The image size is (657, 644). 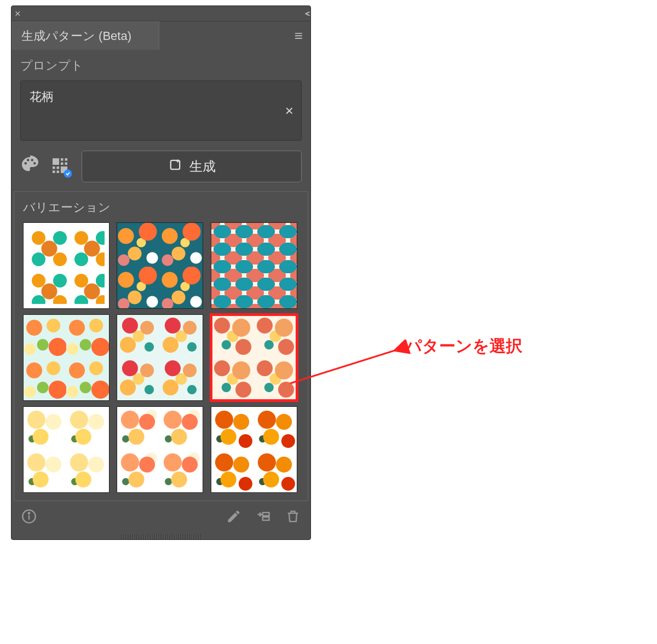 I want to click on sparkle-generate-icon, so click(x=175, y=166).